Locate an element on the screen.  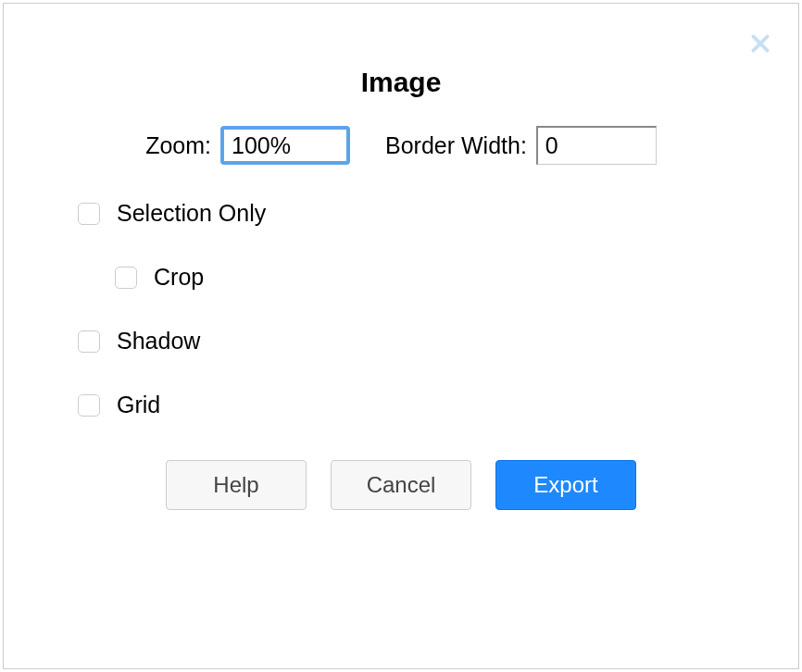
option-crop: Crop is located at coordinates (457, 278).